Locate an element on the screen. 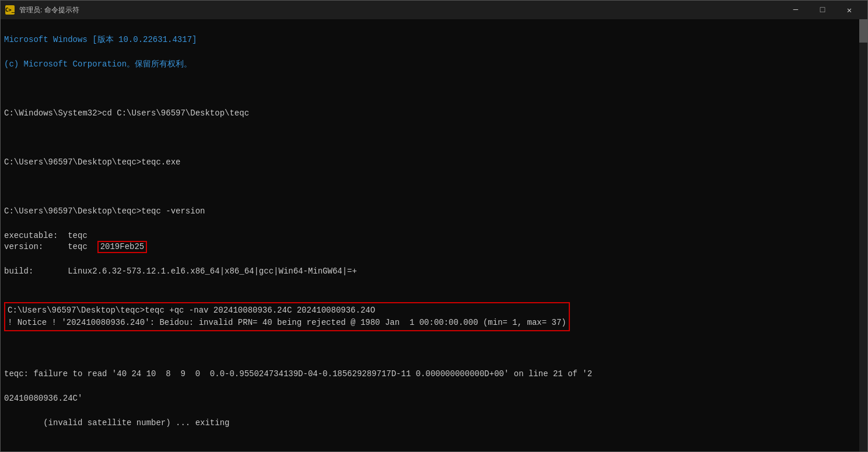  header-line-2: (c) Microsoft Corporation。保留所有权利。 is located at coordinates (98, 64).